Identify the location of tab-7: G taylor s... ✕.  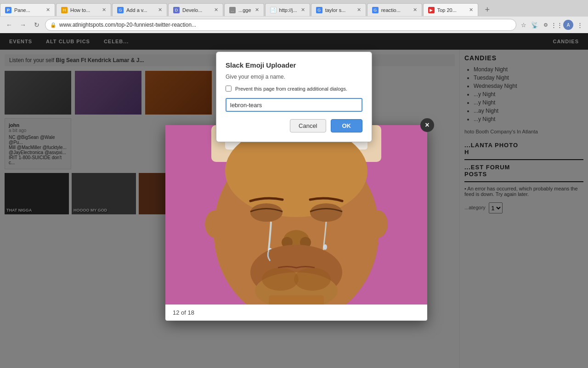
(339, 10).